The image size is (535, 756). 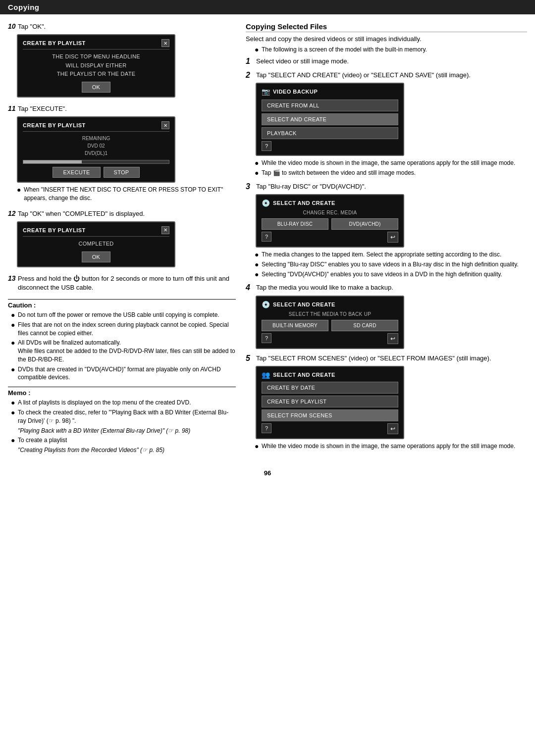 What do you see at coordinates (53, 162) in the screenshot?
I see `progress-bar-fill` at bounding box center [53, 162].